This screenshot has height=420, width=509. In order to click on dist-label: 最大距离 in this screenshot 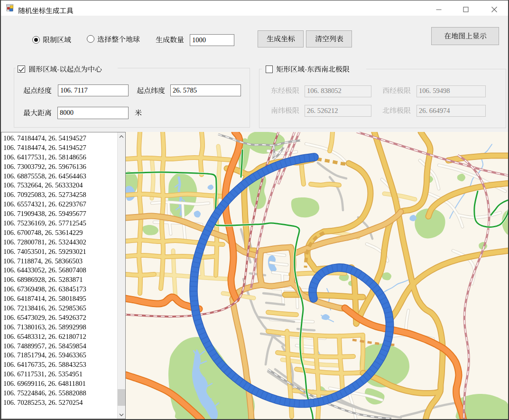, I will do `click(37, 113)`.